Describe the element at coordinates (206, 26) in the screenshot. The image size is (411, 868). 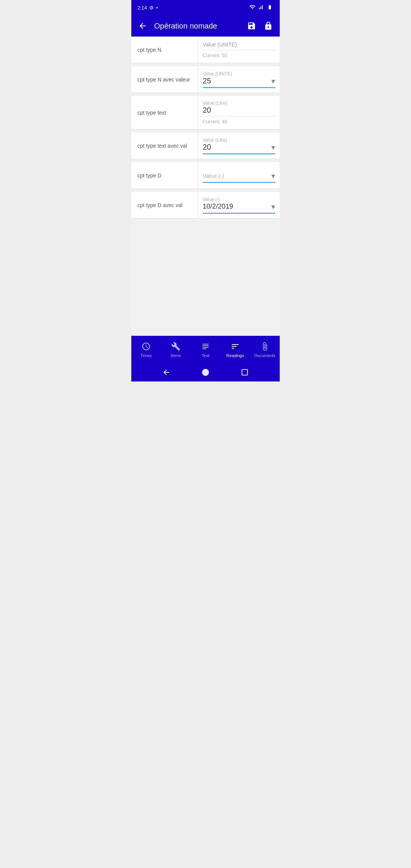
I see `app-bar: Opération nomade` at that location.